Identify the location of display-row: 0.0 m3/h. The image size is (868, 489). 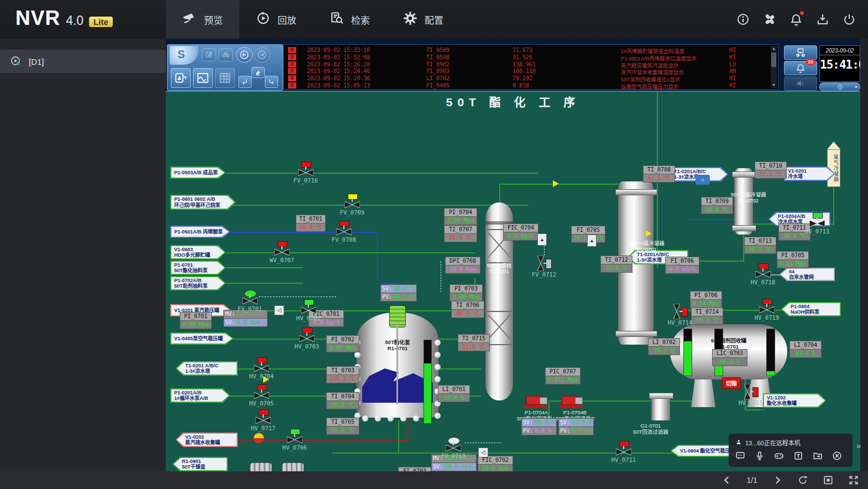
(682, 270).